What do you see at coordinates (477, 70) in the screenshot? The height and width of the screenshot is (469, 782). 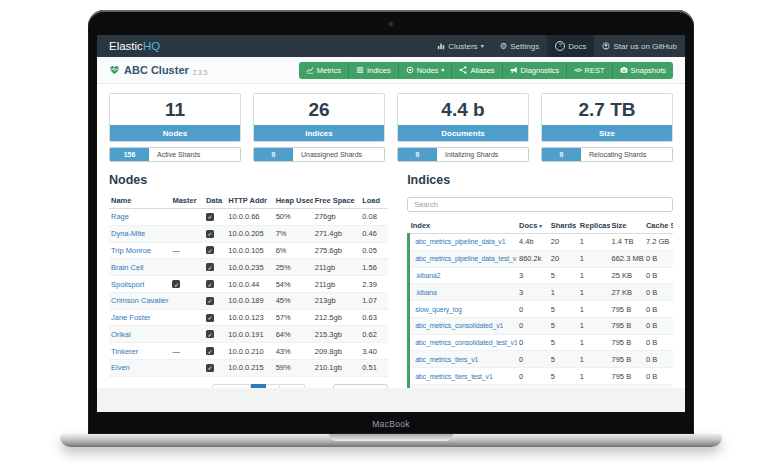 I see `tab-aliases: Aliases` at bounding box center [477, 70].